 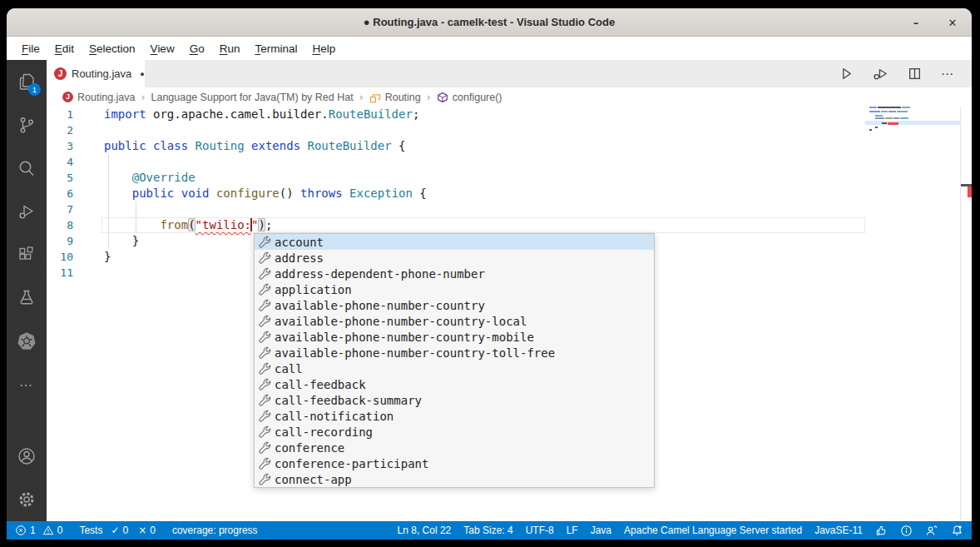 What do you see at coordinates (489, 22) in the screenshot?
I see `title-bar: ● Routing.java - camelk-test - Visual St…` at bounding box center [489, 22].